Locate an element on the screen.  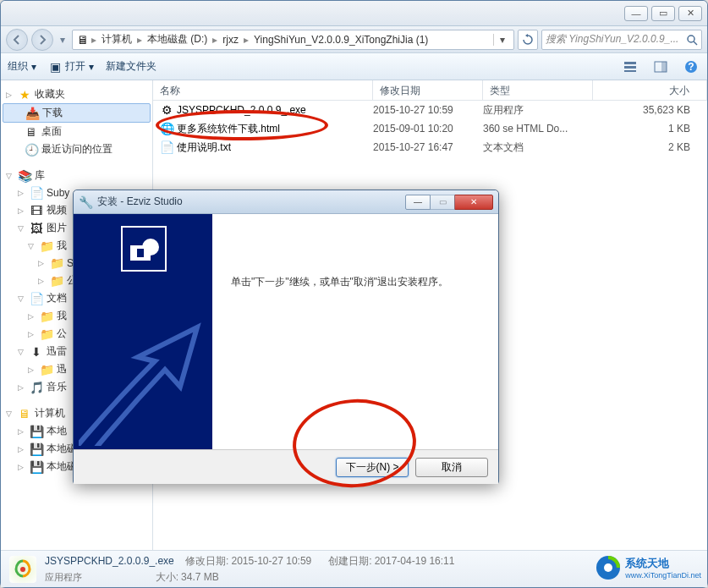
open-label: 打开 is located at coordinates (75, 66).